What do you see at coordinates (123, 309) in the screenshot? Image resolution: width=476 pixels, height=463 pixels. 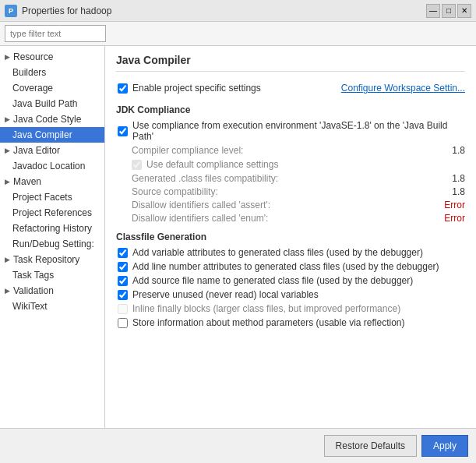 I see `inline-finally-checkbox` at bounding box center [123, 309].